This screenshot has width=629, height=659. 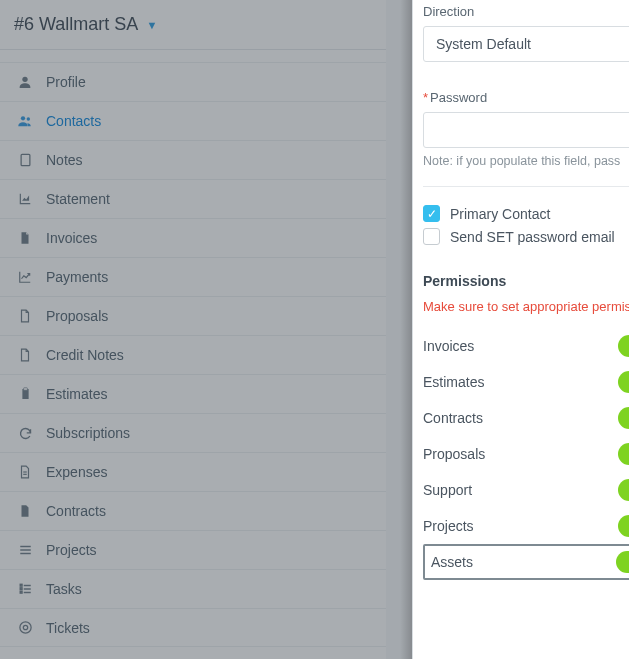 I want to click on password-hint: Note: if you populate this field, pass, so click(x=526, y=161).